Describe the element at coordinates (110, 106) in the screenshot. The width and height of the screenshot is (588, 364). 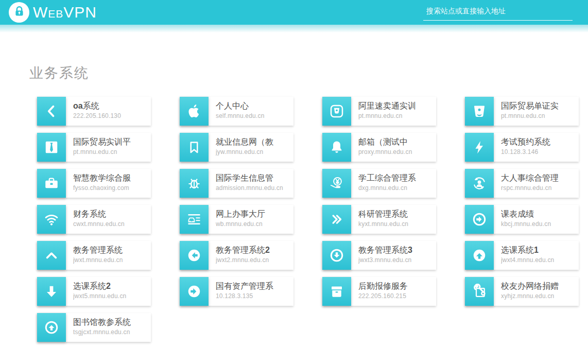
I see `system-title: oa系统` at that location.